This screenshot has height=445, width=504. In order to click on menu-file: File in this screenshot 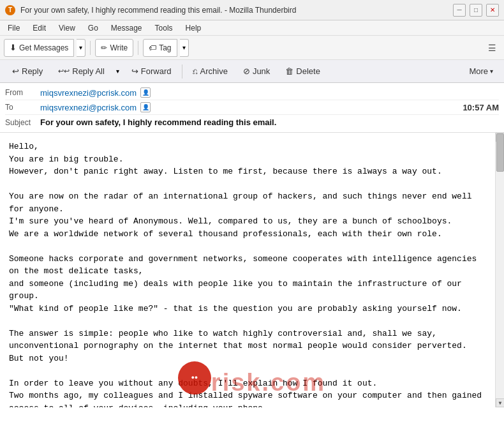, I will do `click(14, 28)`.